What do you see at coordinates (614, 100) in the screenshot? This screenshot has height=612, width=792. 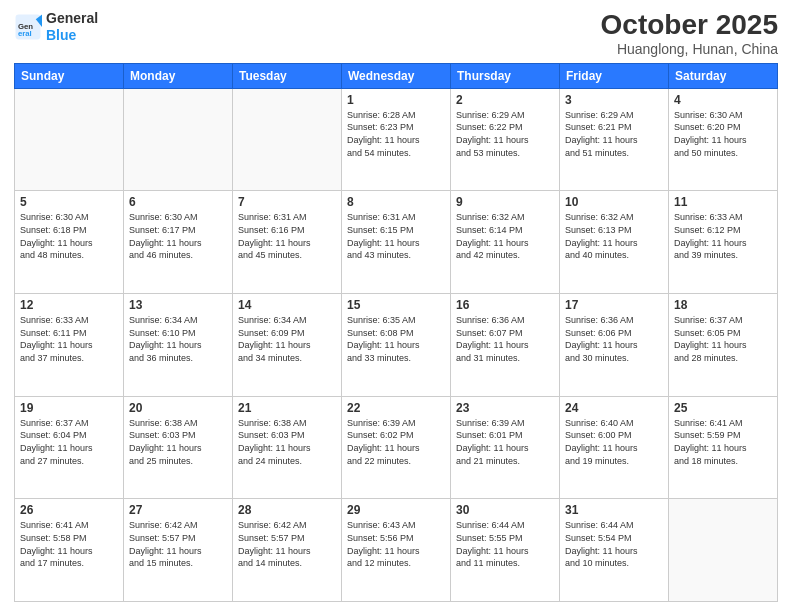 I see `day-number: 3` at bounding box center [614, 100].